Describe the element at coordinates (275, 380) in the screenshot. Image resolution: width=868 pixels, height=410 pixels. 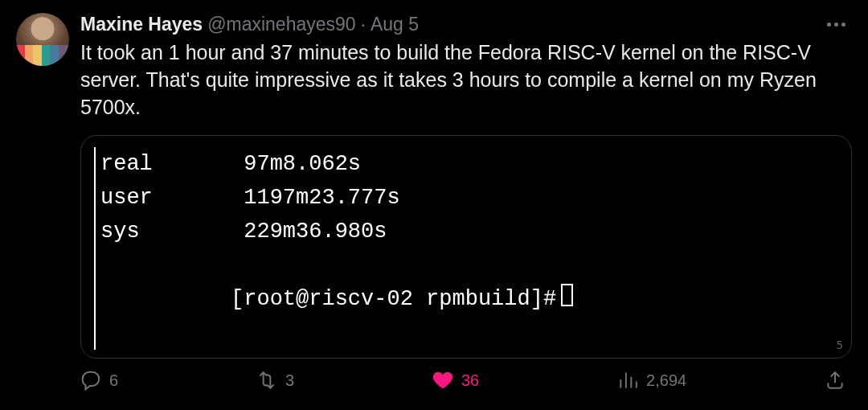
I see `retweet-button: 3` at that location.